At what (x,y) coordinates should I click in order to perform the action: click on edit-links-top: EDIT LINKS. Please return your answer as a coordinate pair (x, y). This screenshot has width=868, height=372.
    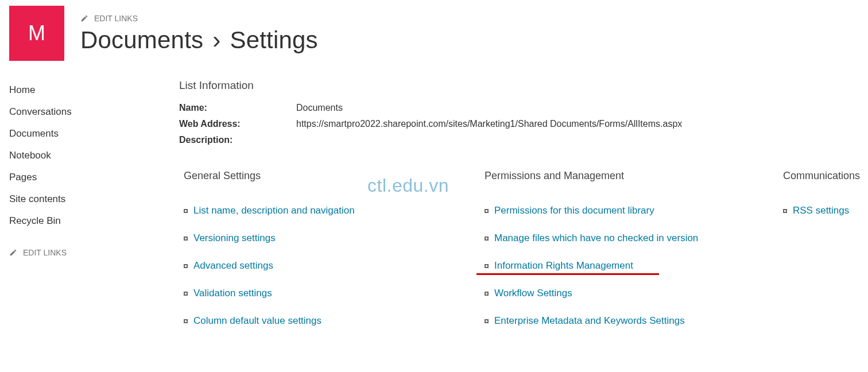
    Looking at the image, I should click on (109, 18).